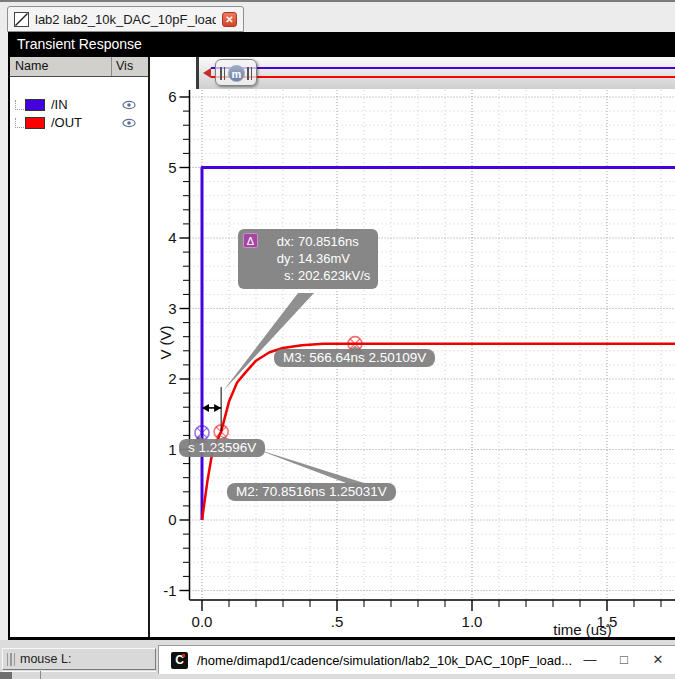 Image resolution: width=675 pixels, height=679 pixels. What do you see at coordinates (172, 450) in the screenshot?
I see `svg-text: 1` at bounding box center [172, 450].